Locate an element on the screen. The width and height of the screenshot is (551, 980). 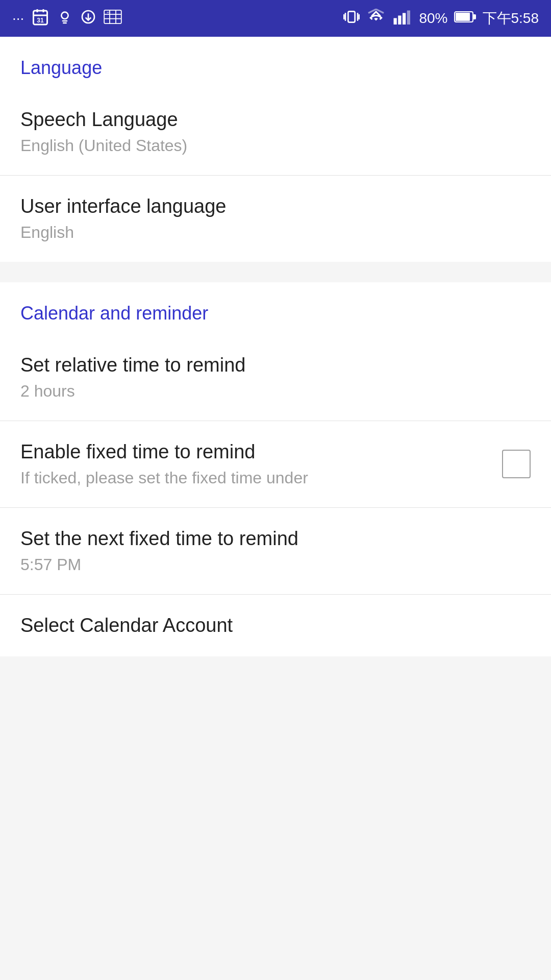
vibrate-icon is located at coordinates (352, 18).